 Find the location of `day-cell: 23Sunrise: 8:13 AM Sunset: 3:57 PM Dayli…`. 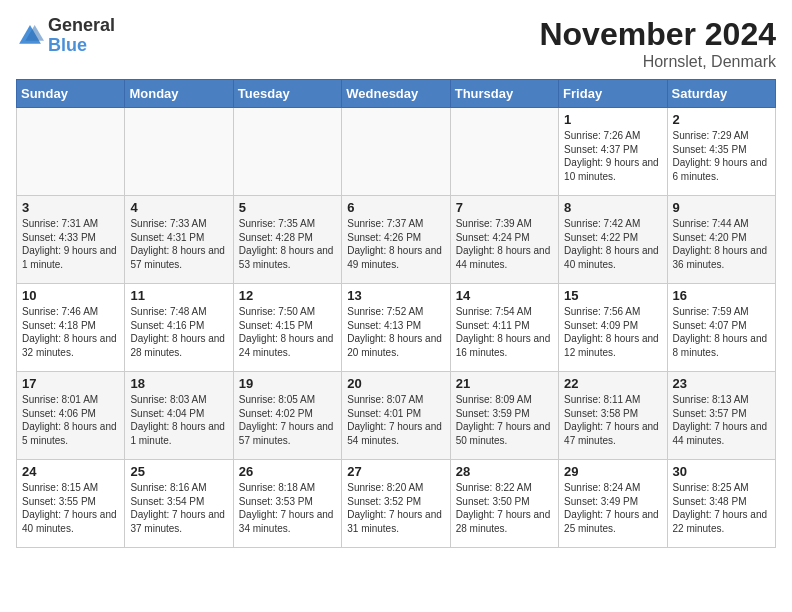

day-cell: 23Sunrise: 8:13 AM Sunset: 3:57 PM Dayli… is located at coordinates (721, 416).